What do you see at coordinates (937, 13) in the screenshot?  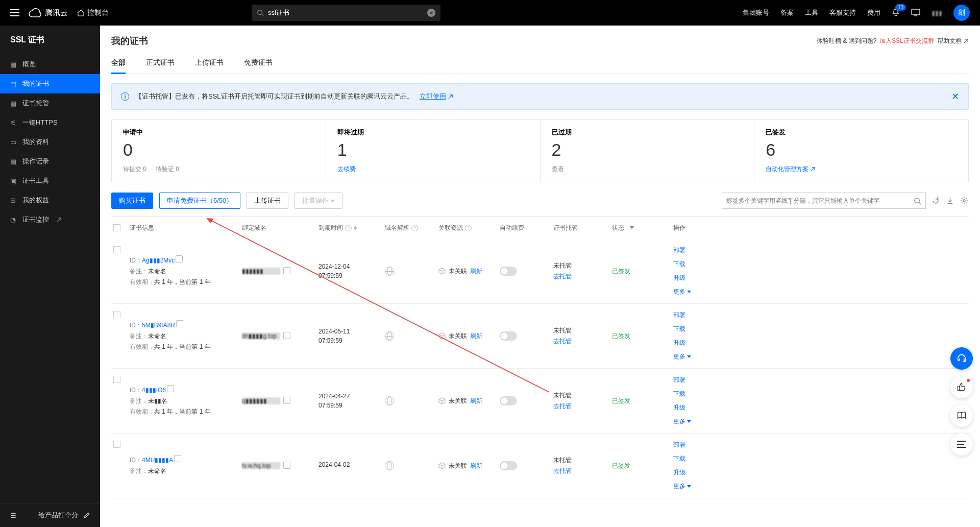 I see `user-name: ▮▮▮` at bounding box center [937, 13].